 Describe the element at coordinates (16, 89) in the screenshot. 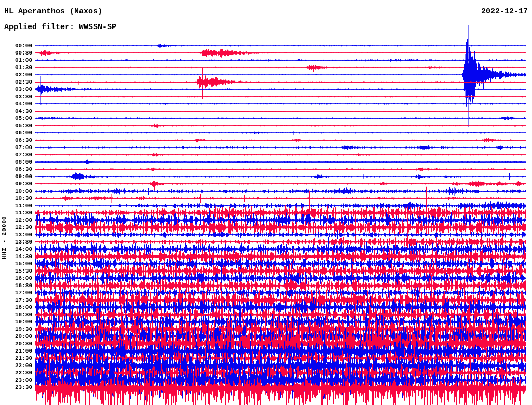

I see `row-time-label: 03:00` at that location.